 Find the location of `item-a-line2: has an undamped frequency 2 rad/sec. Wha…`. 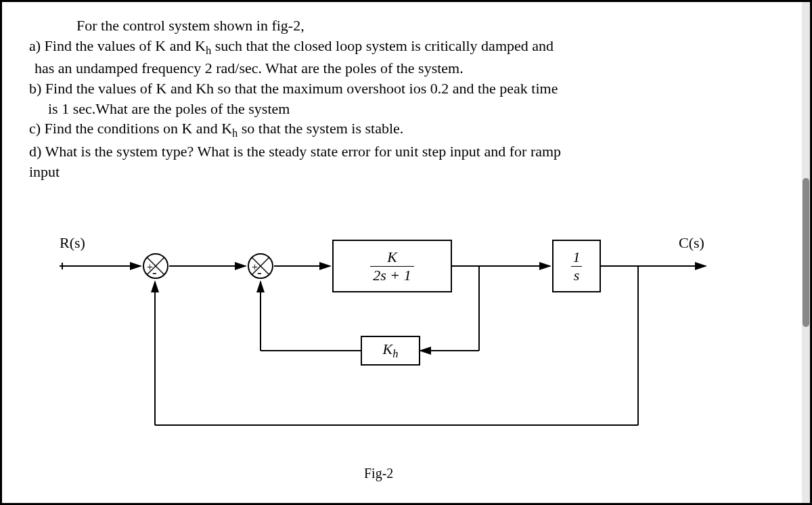

item-a-line2: has an undamped frequency 2 rad/sec. Wha… is located at coordinates (406, 68).